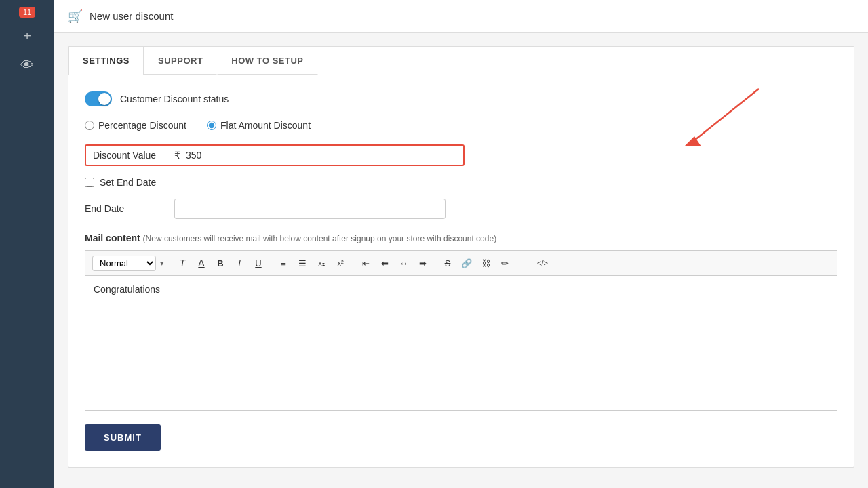 This screenshot has height=488, width=868. What do you see at coordinates (259, 125) in the screenshot?
I see `flat-amount-discount-option: Flat Amount Discount` at bounding box center [259, 125].